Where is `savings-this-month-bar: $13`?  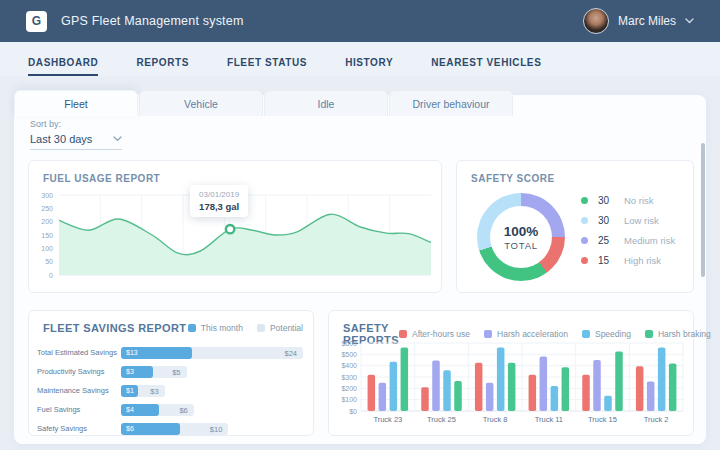 savings-this-month-bar: $13 is located at coordinates (156, 353).